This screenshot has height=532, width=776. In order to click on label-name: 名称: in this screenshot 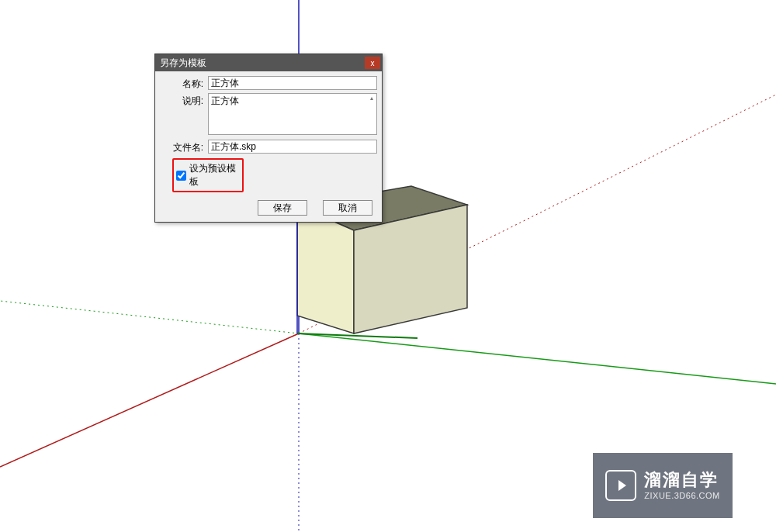, I will do `click(184, 84)`.